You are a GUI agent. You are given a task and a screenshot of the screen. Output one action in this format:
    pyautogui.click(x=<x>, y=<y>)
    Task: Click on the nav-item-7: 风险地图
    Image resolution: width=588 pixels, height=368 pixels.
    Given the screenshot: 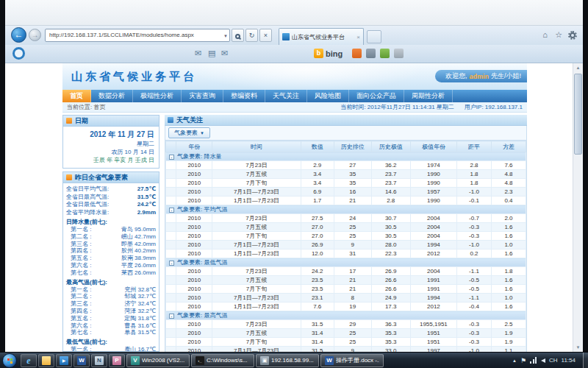 What is the action you would take?
    pyautogui.click(x=328, y=96)
    